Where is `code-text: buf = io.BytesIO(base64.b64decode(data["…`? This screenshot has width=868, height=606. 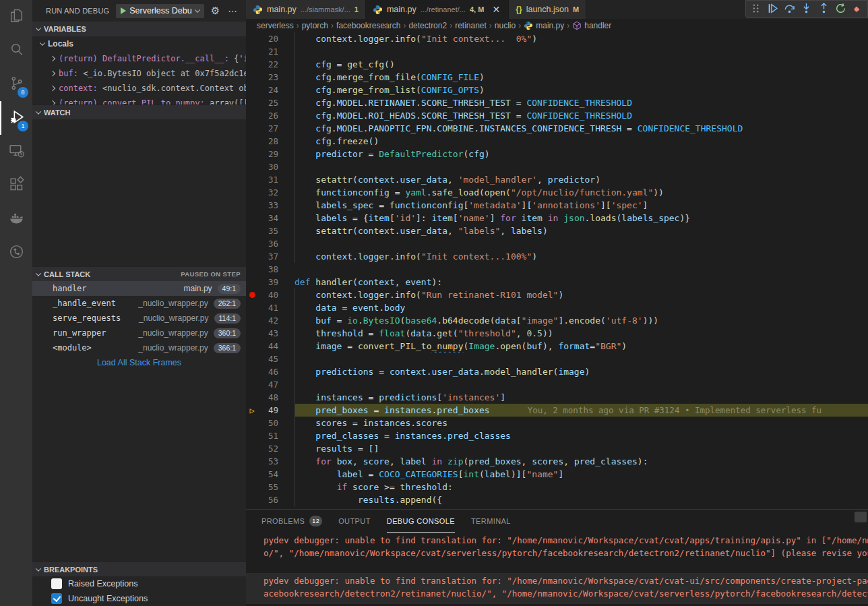 code-text: buf = io.BytesIO(base64.b64decode(data["… is located at coordinates (581, 321).